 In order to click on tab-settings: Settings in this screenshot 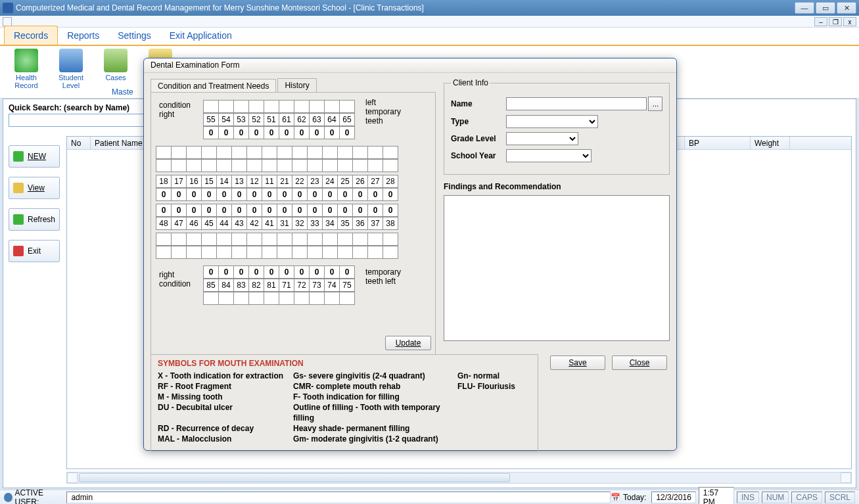, I will do `click(134, 35)`.